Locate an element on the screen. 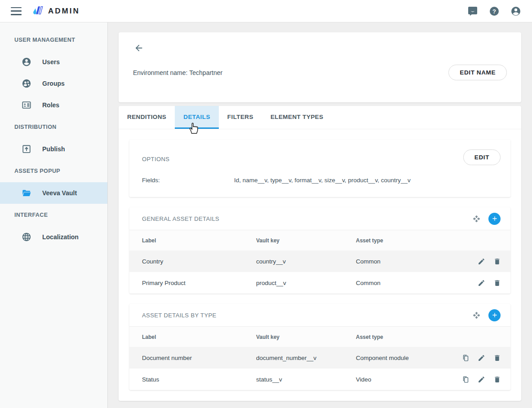  sidebar-item-roles: Roles is located at coordinates (54, 105).